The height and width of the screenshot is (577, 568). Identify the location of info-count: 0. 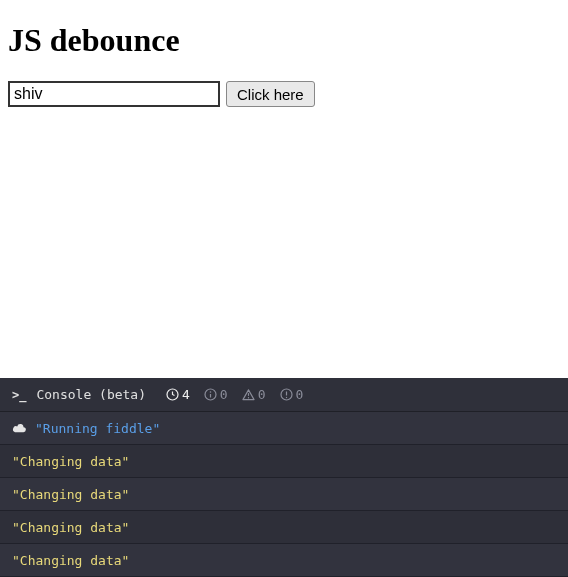
(216, 394).